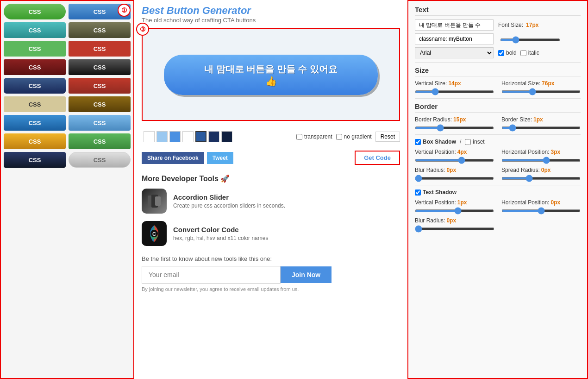  I want to click on swatch-navy, so click(214, 137).